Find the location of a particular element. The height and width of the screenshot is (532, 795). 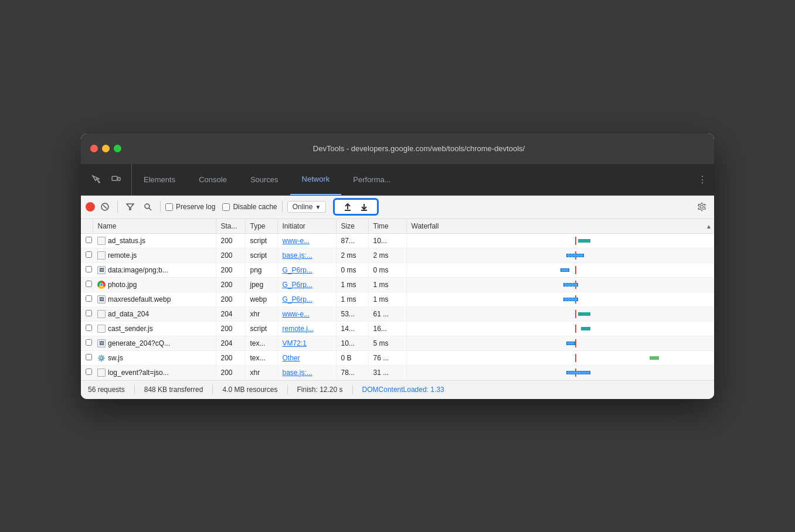

table-row: cast_sender.js 200 script remote.j... 14… is located at coordinates (398, 328).